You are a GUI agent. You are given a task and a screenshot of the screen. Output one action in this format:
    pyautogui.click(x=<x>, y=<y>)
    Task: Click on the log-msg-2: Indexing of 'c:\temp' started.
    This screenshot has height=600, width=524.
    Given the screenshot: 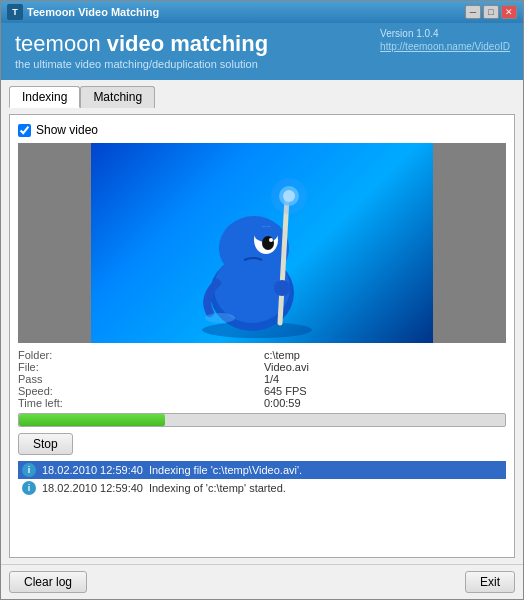 What is the action you would take?
    pyautogui.click(x=218, y=488)
    